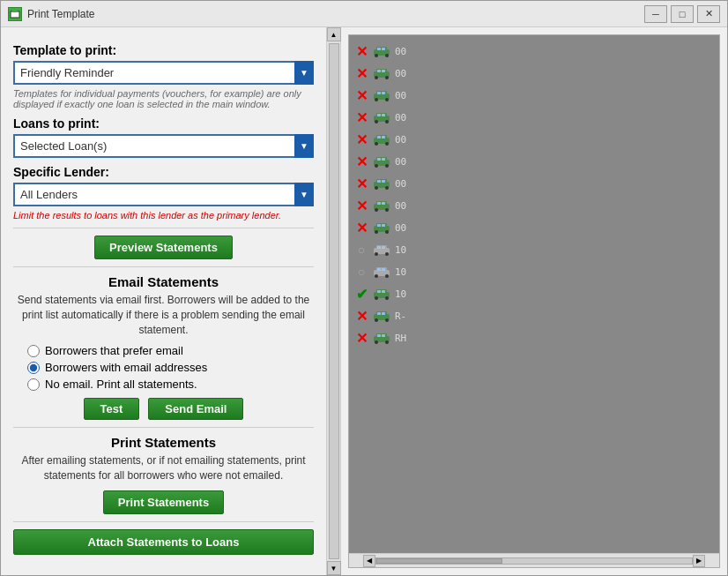 The image size is (728, 576). Describe the element at coordinates (709, 14) in the screenshot. I see `close-button: ✕` at that location.